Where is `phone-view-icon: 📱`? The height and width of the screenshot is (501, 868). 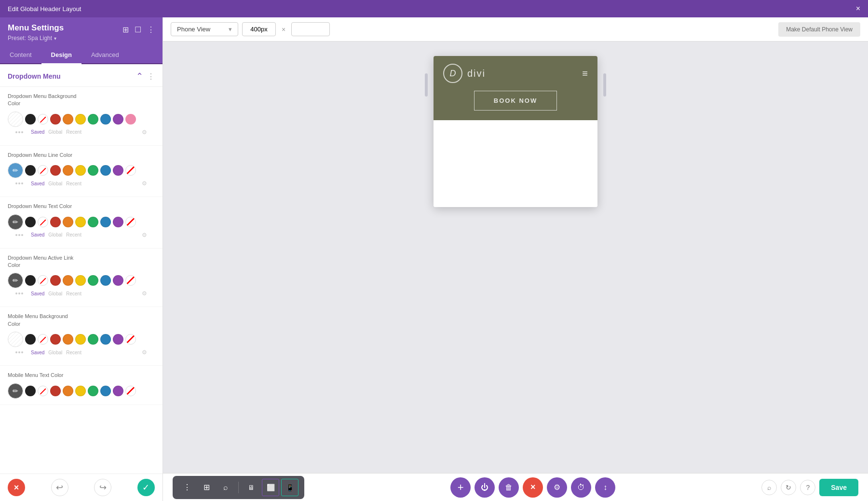
phone-view-icon: 📱 is located at coordinates (290, 487).